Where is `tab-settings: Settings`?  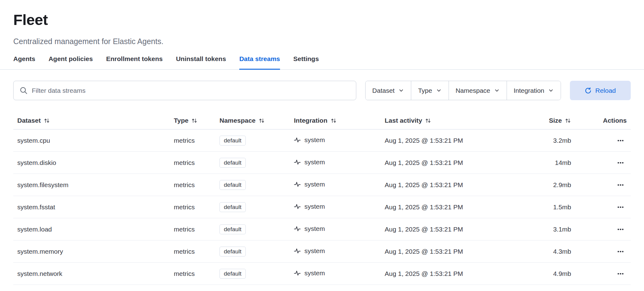 tab-settings: Settings is located at coordinates (306, 62).